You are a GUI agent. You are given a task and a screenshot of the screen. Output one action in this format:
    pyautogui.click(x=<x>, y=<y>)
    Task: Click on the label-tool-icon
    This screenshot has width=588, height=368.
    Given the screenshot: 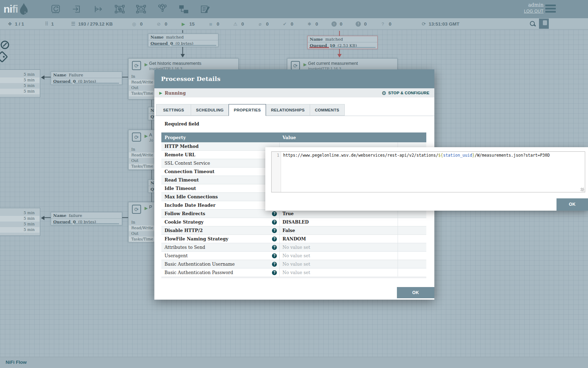 What is the action you would take?
    pyautogui.click(x=205, y=9)
    